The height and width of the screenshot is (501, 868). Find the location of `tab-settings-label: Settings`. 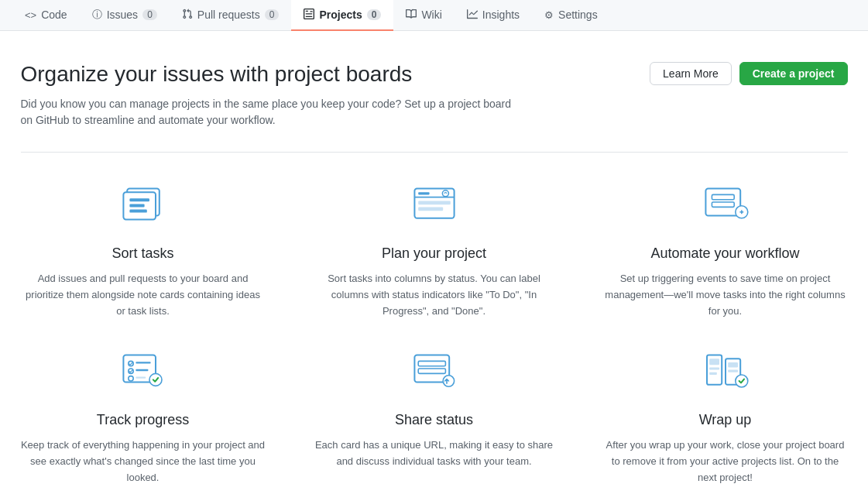

tab-settings-label: Settings is located at coordinates (578, 15).